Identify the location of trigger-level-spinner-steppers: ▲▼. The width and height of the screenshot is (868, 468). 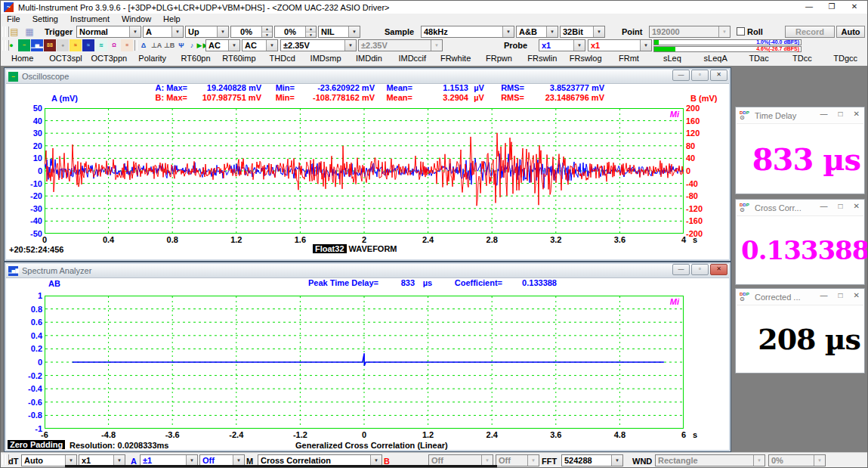
(267, 32).